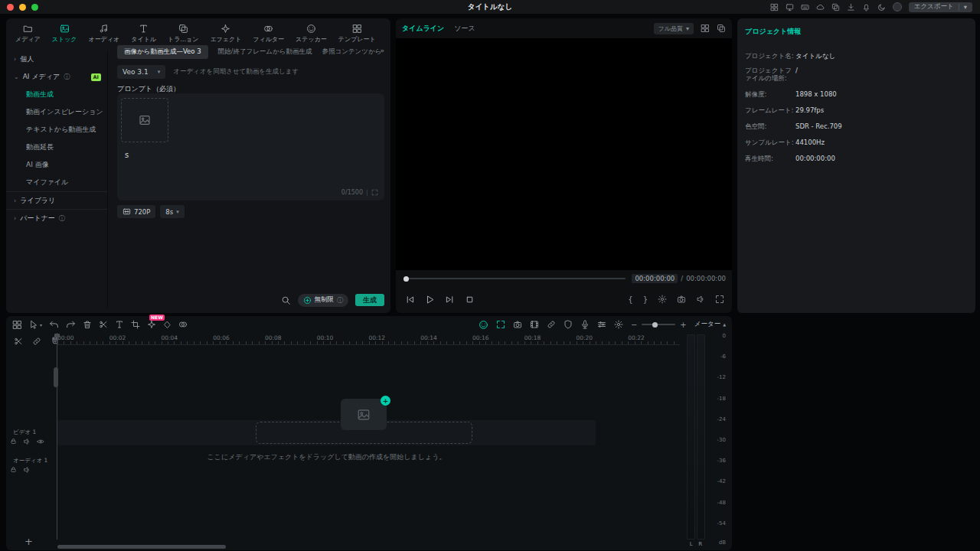 The image size is (980, 551). I want to click on resolution-select: 720P, so click(136, 211).